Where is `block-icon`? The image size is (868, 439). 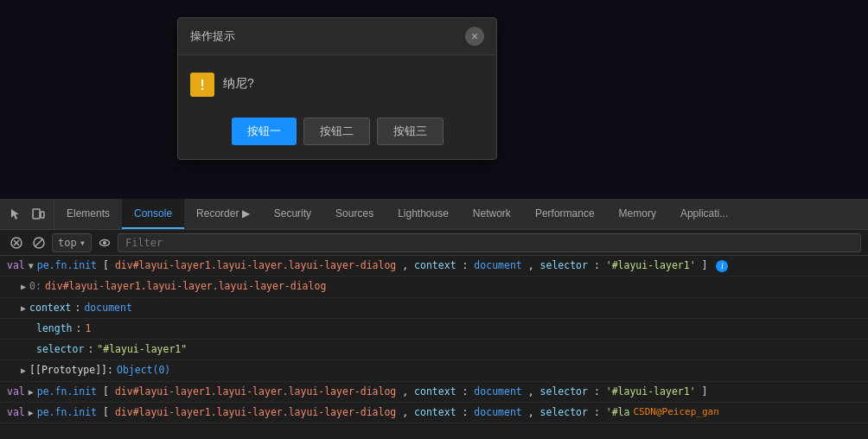 block-icon is located at coordinates (39, 243).